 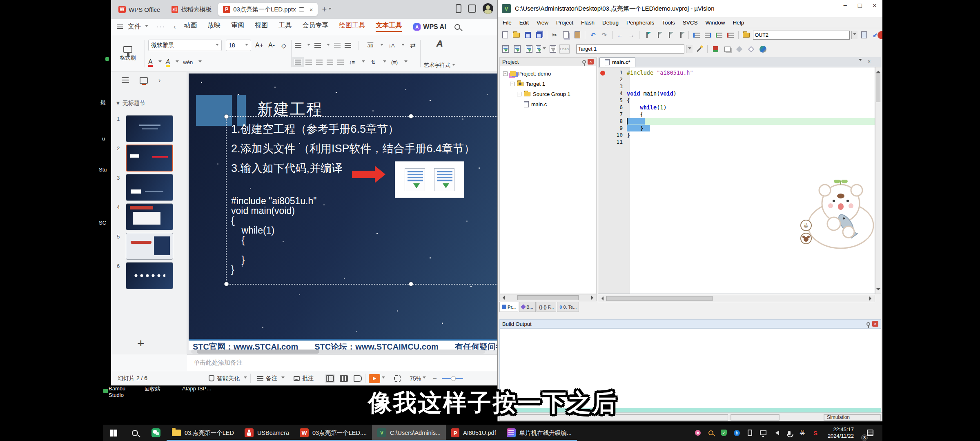 I want to click on taskbar-mcu-tool-item: 单片机在线升级编..., so click(x=539, y=433).